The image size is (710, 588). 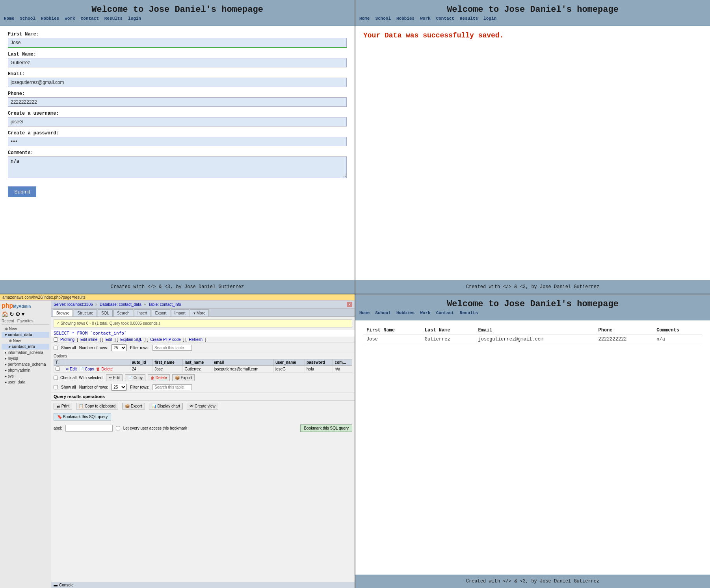 I want to click on th-password: password, so click(x=319, y=363).